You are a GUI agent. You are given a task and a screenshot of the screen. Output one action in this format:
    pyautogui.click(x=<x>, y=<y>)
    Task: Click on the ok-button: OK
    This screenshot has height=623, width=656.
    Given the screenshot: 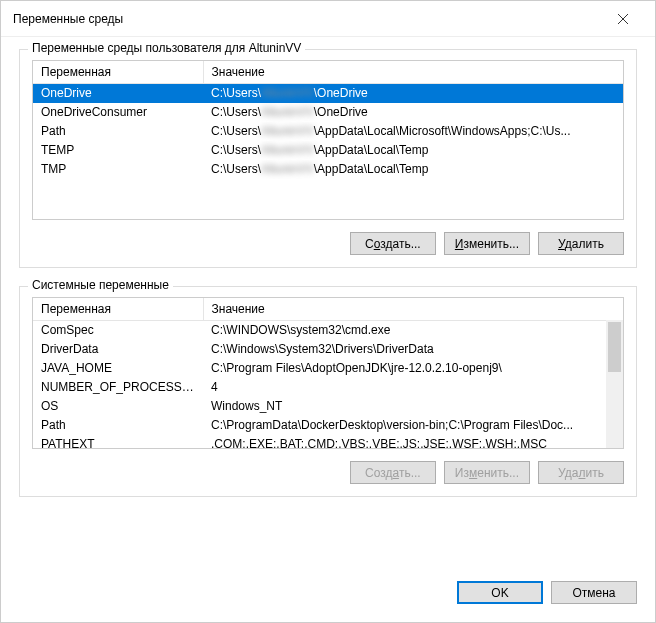 What is the action you would take?
    pyautogui.click(x=500, y=592)
    